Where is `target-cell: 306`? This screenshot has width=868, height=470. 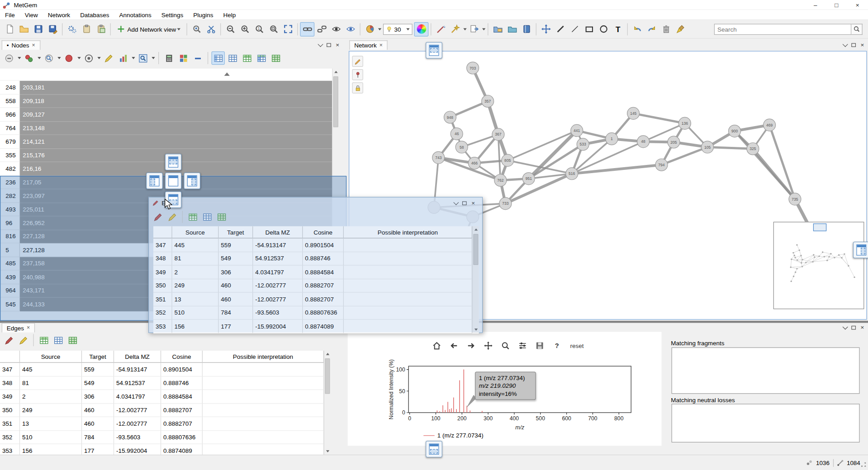
target-cell: 306 is located at coordinates (236, 272).